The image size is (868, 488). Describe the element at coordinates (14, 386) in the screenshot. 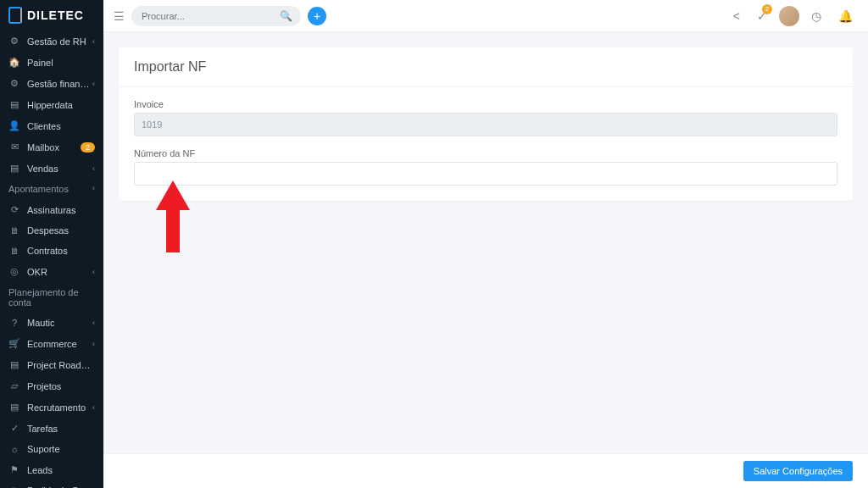

I see `nav-icon: ▱` at that location.